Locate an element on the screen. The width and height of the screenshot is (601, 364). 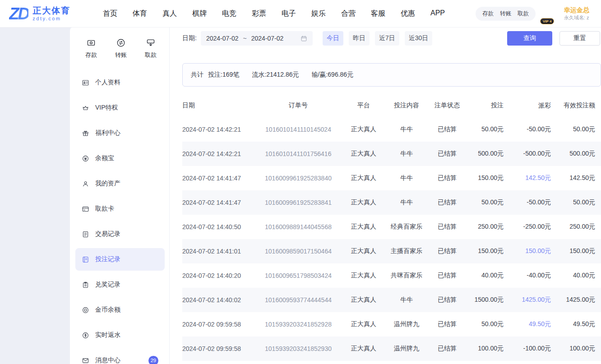
nav-item-7: 电子 is located at coordinates (289, 14).